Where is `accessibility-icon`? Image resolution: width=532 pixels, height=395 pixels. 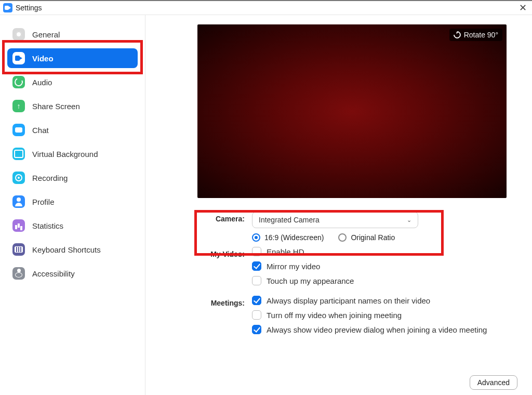
accessibility-icon is located at coordinates (19, 273).